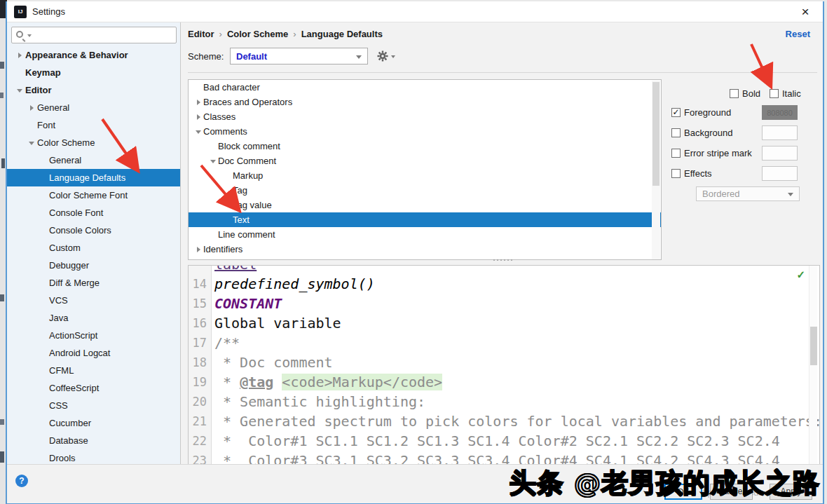 This screenshot has width=827, height=504. What do you see at coordinates (425, 161) in the screenshot?
I see `tree-item-doc-comment: Doc Comment` at bounding box center [425, 161].